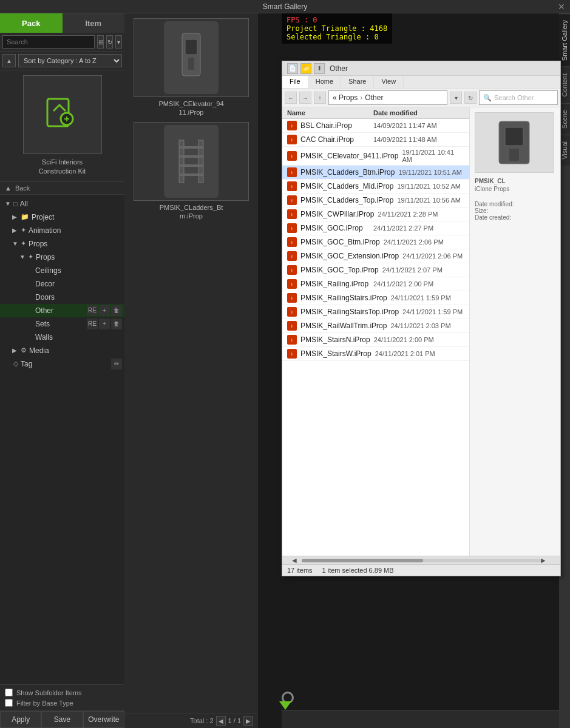 This screenshot has width=570, height=728. Describe the element at coordinates (376, 215) in the screenshot. I see `table-row: i PMSIK_CWPillar.iProp 24/11/2021 2:28 P…` at that location.